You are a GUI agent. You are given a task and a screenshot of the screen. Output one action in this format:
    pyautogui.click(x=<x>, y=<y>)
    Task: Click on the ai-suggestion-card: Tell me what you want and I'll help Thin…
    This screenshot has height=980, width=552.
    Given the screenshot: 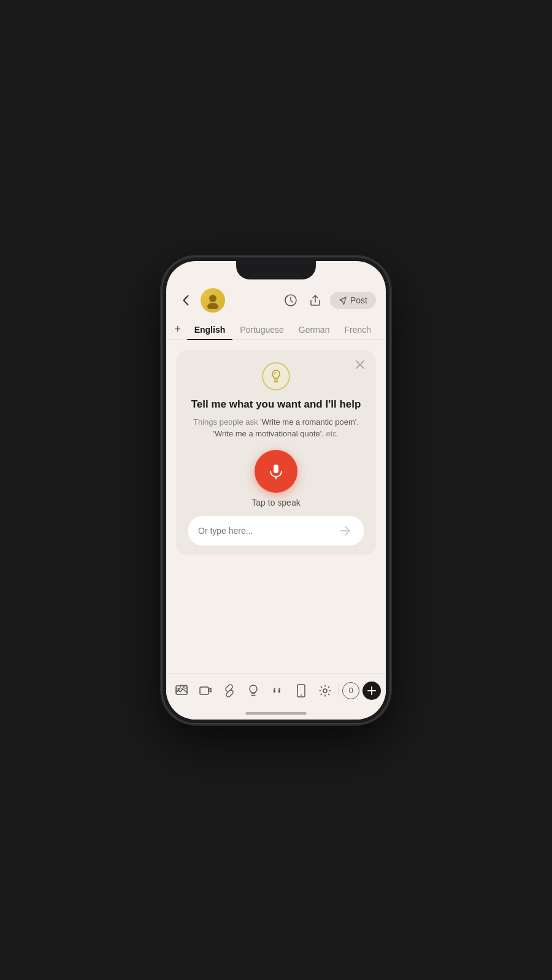 What is the action you would take?
    pyautogui.click(x=276, y=452)
    